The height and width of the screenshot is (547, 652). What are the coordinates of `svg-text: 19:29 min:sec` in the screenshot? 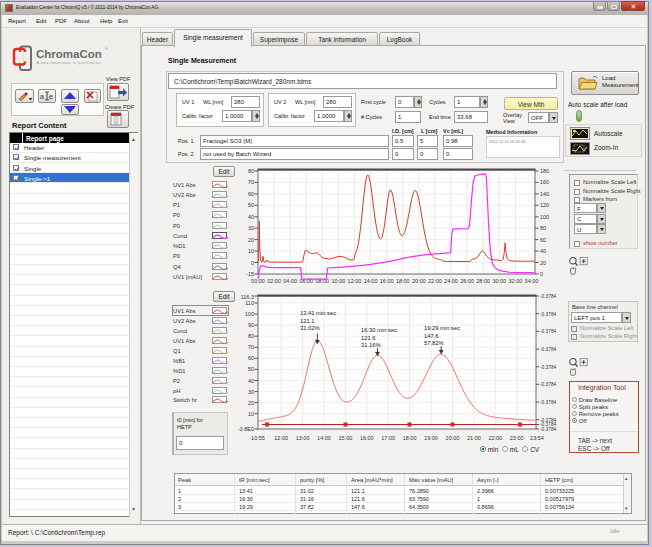 It's located at (442, 328).